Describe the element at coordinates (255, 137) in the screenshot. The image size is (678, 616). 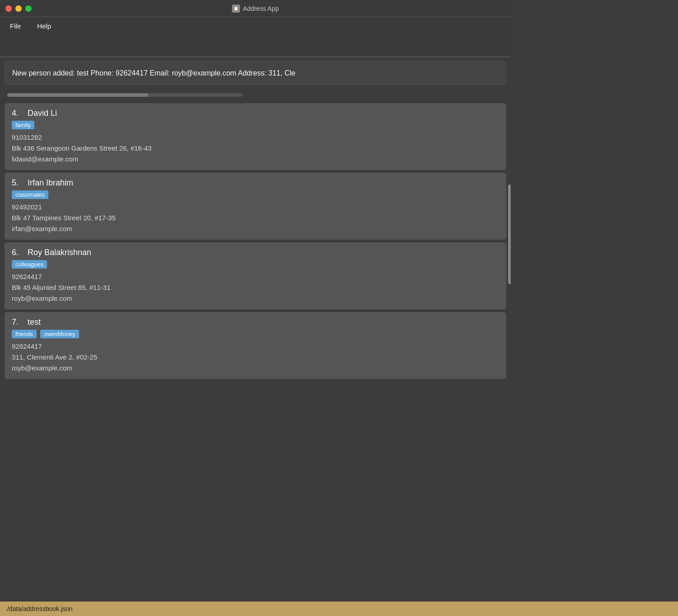
I see `contact-card-1: 4. David Li family 91031282 Blk 436 Sera…` at that location.